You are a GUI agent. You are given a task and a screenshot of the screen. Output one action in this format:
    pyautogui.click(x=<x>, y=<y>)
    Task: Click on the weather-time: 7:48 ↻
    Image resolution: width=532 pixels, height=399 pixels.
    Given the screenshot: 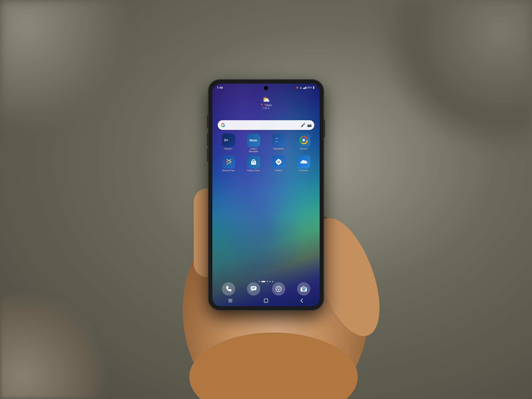 What is the action you would take?
    pyautogui.click(x=266, y=108)
    